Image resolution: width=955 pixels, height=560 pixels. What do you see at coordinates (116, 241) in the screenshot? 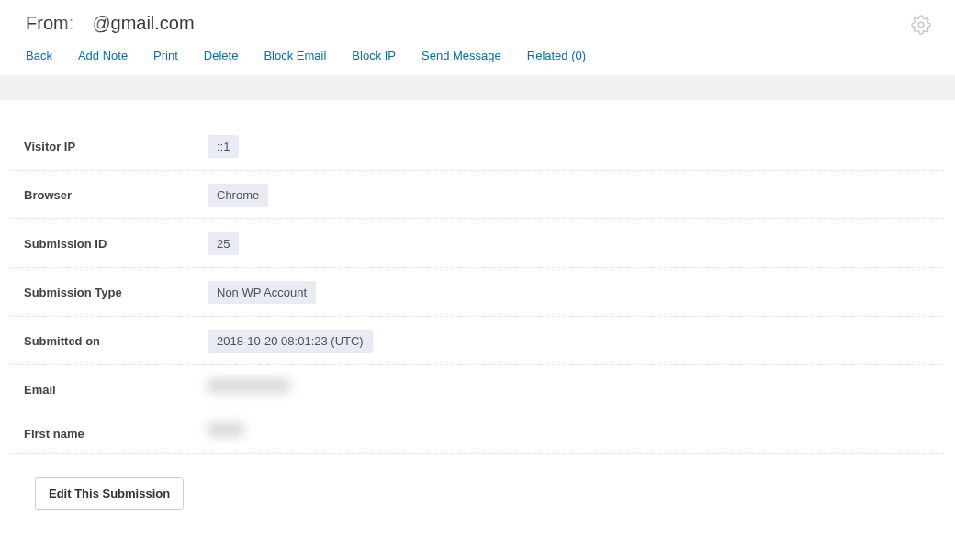
I see `label-submission-id: Submission ID` at bounding box center [116, 241].